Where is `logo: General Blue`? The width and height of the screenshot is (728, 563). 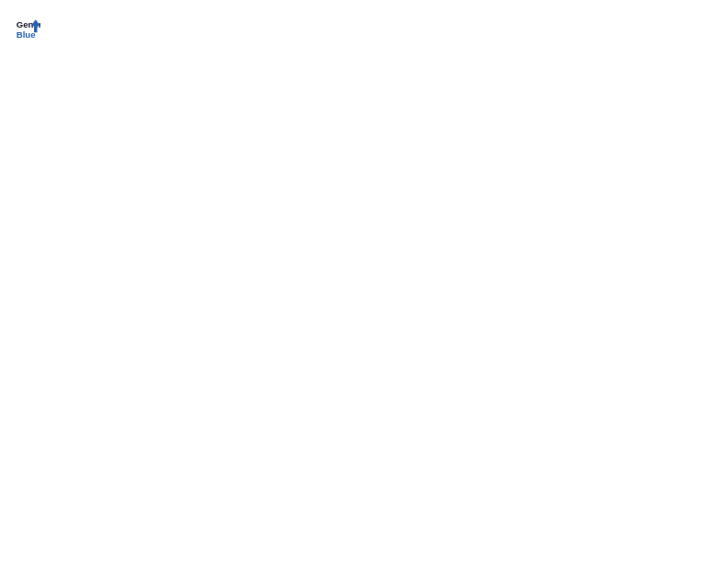
logo: General Blue is located at coordinates (29, 28).